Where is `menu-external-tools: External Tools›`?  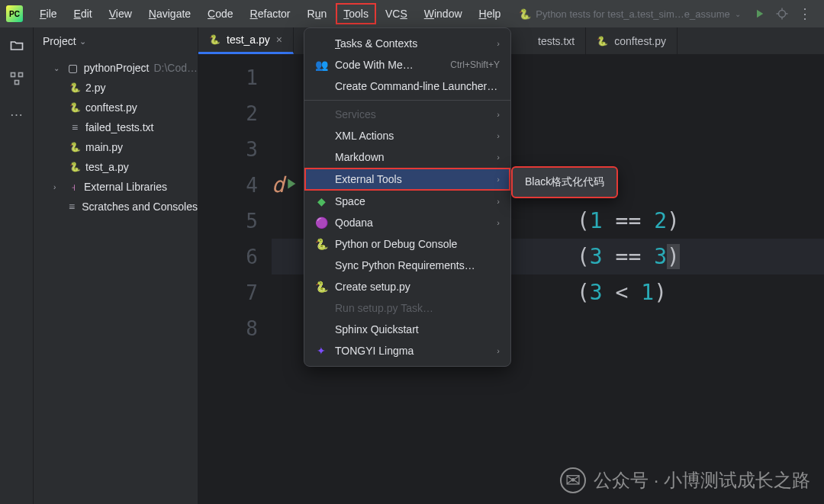
menu-external-tools: External Tools› is located at coordinates (407, 179).